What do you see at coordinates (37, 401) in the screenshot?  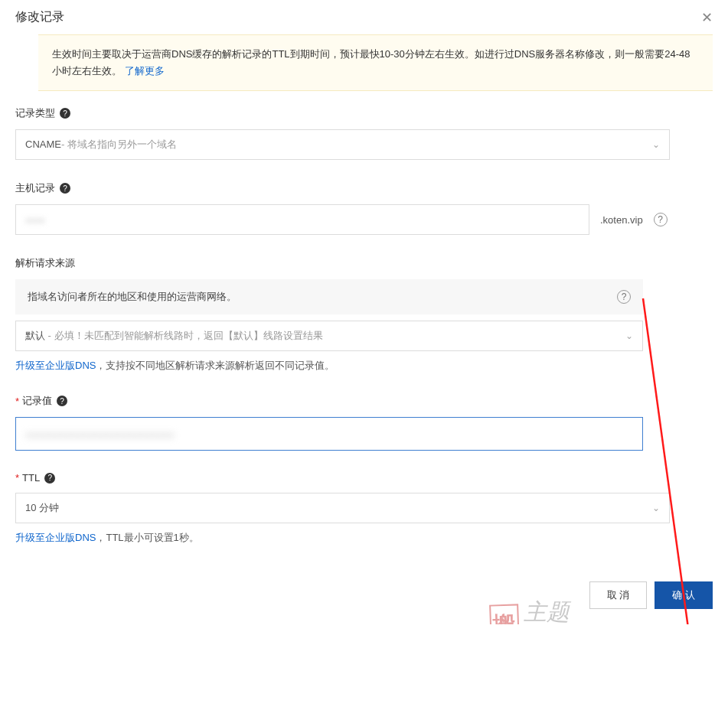 I see `record-value-label: 记录值` at bounding box center [37, 401].